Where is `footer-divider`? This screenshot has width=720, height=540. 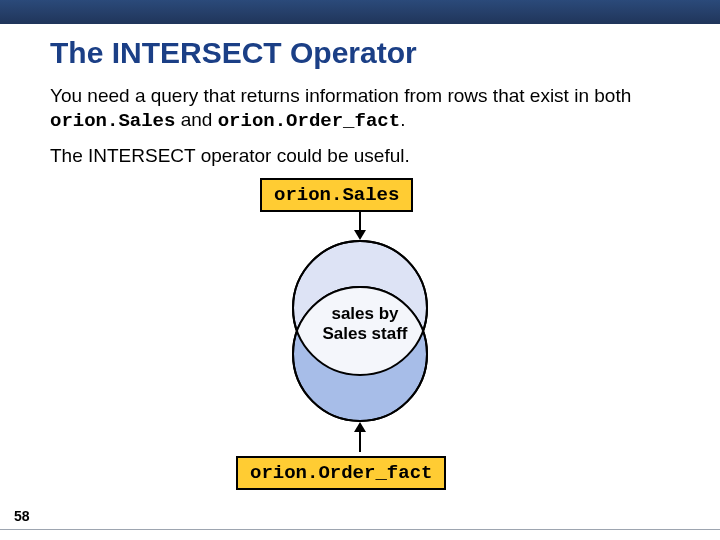
footer-divider is located at coordinates (360, 530).